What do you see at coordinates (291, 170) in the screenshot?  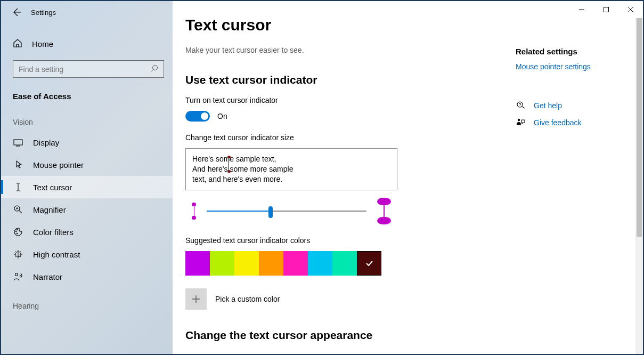 I see `sample-text-box: Here's some sample text, And here's some…` at bounding box center [291, 170].